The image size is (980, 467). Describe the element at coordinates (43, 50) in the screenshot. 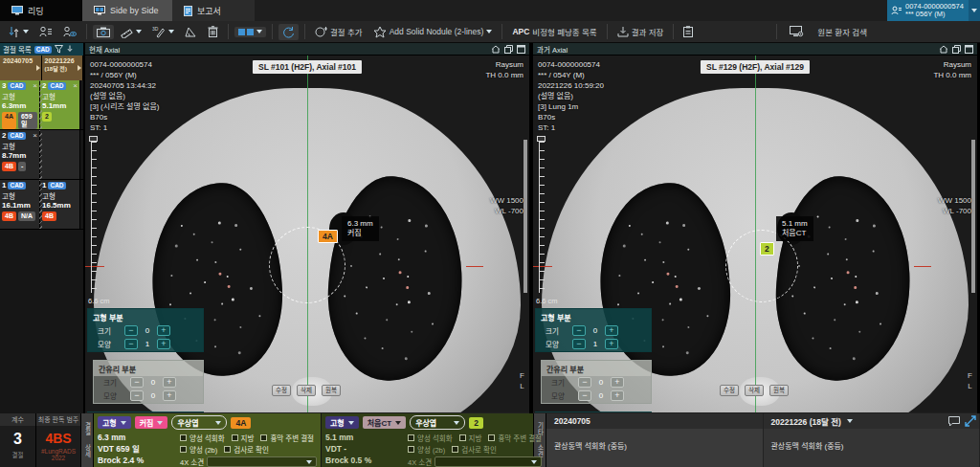

I see `cad-toggle: CAD` at that location.